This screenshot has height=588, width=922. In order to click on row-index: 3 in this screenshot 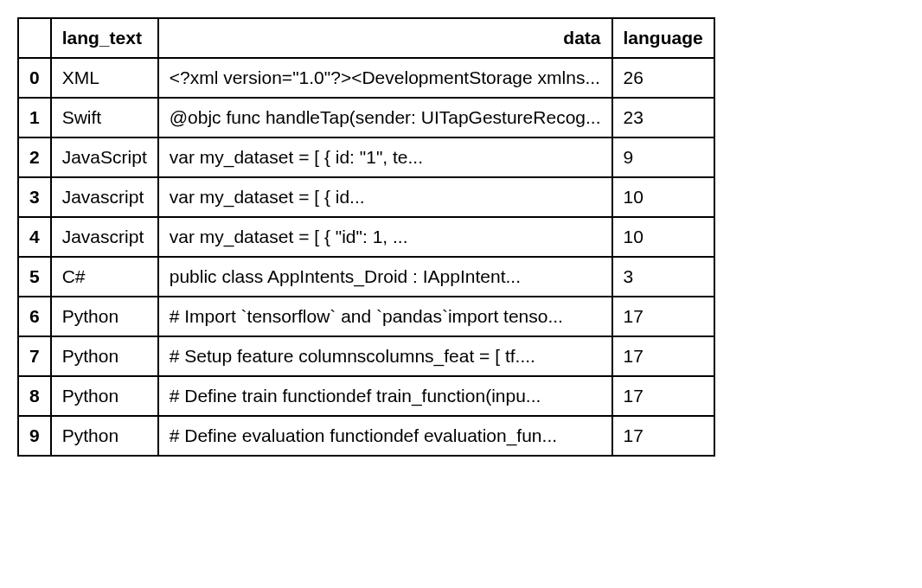, I will do `click(35, 197)`.